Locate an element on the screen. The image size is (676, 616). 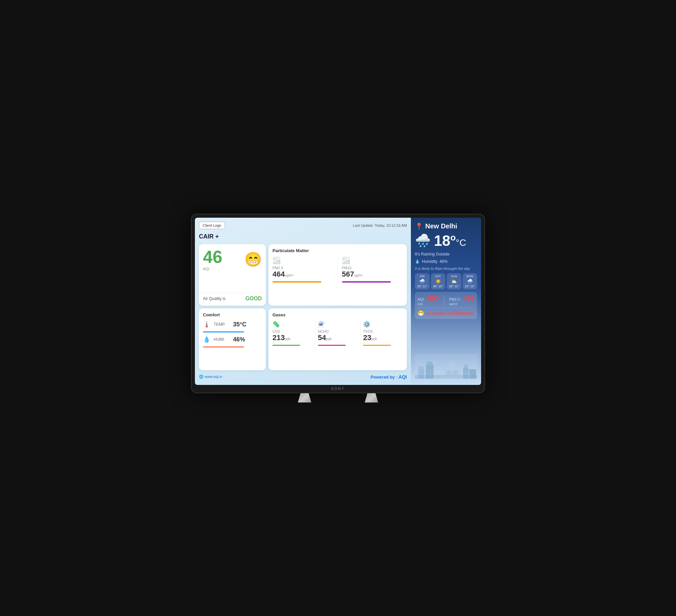
forecast-temps-fri: 25° 11° is located at coordinates (422, 286).